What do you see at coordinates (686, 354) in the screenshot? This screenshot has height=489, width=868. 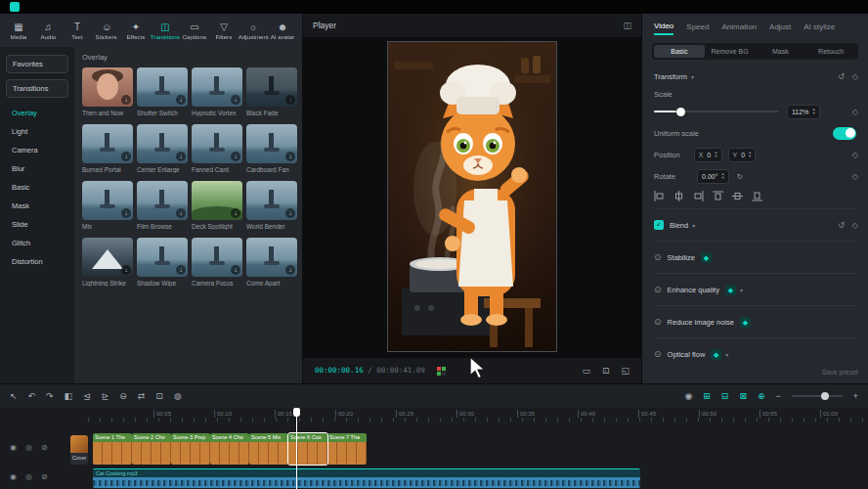 I see `optical-flow-label: Optical flow` at bounding box center [686, 354].